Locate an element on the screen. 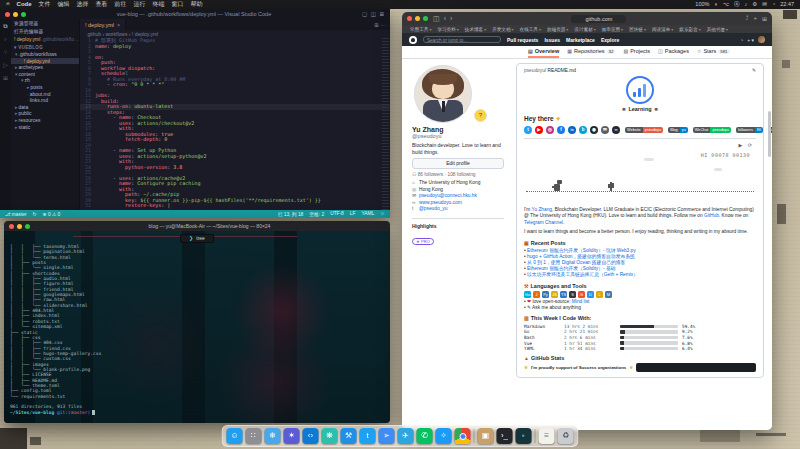 The image size is (800, 449). statusbar-item: UTF-8 is located at coordinates (337, 214).